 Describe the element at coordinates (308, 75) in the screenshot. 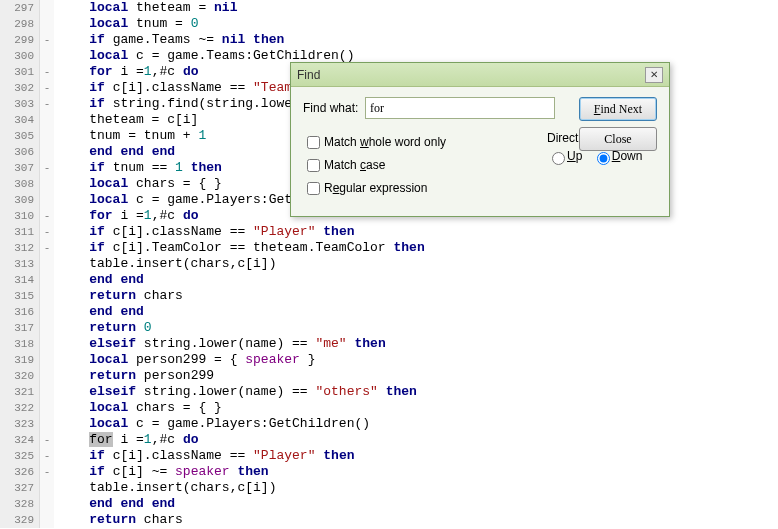

I see `find-title-text: Find` at that location.